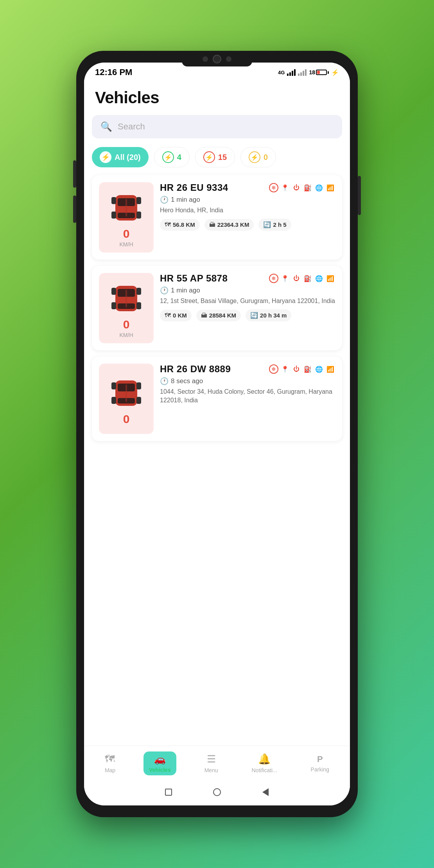  What do you see at coordinates (217, 127) in the screenshot?
I see `search-box: 🔍 Search` at bounding box center [217, 127].